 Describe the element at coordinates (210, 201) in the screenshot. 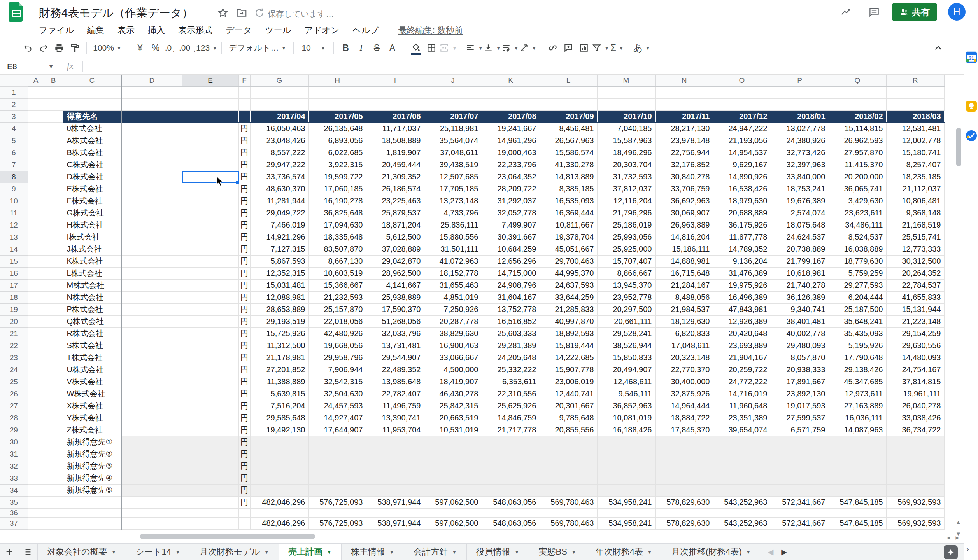

I see `cell-E10` at that location.